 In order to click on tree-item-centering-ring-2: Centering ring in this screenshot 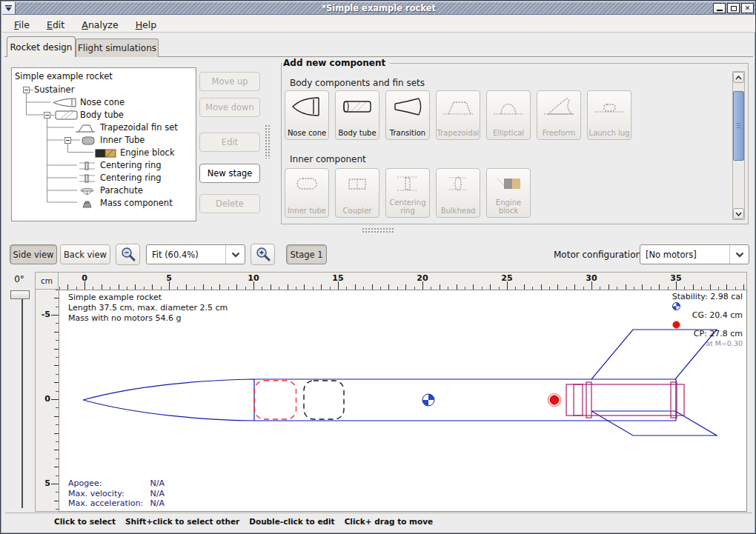, I will do `click(130, 178)`.